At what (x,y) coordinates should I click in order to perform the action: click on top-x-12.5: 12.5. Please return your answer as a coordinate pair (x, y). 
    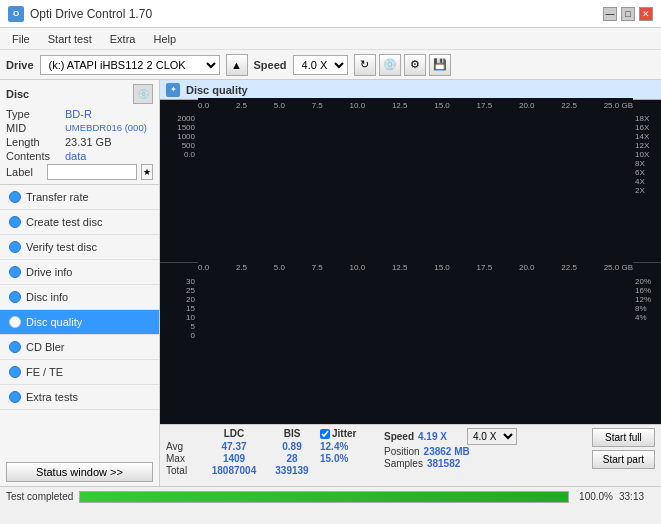
    Looking at the image, I should click on (400, 106).